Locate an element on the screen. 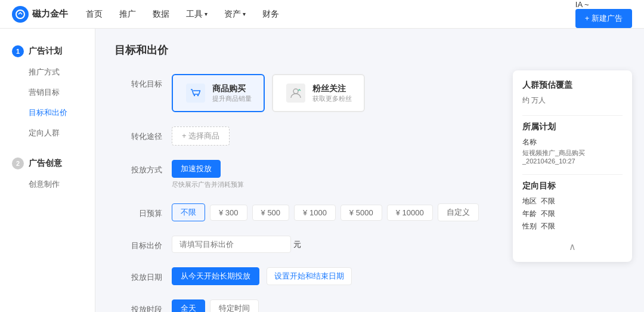 This screenshot has height=312, width=644. budget-option-2: ¥ 500 is located at coordinates (271, 212).